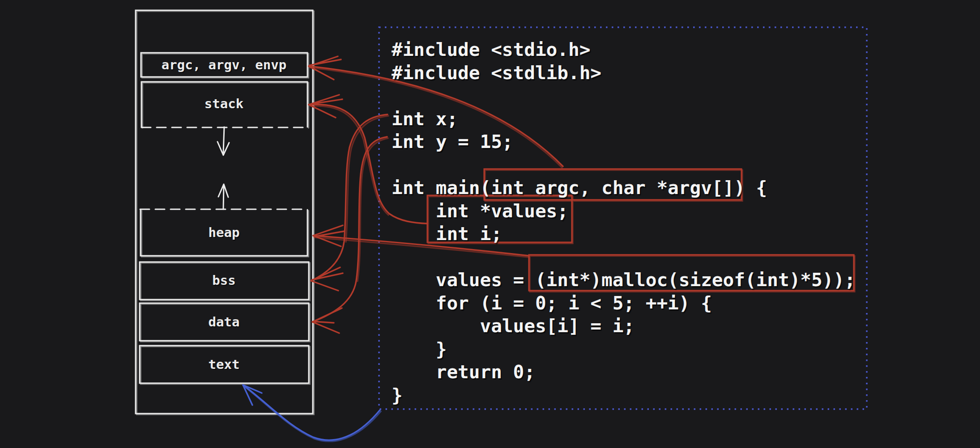 The image size is (980, 448). Describe the element at coordinates (624, 50) in the screenshot. I see `code-line: #include <stdio.h>` at that location.